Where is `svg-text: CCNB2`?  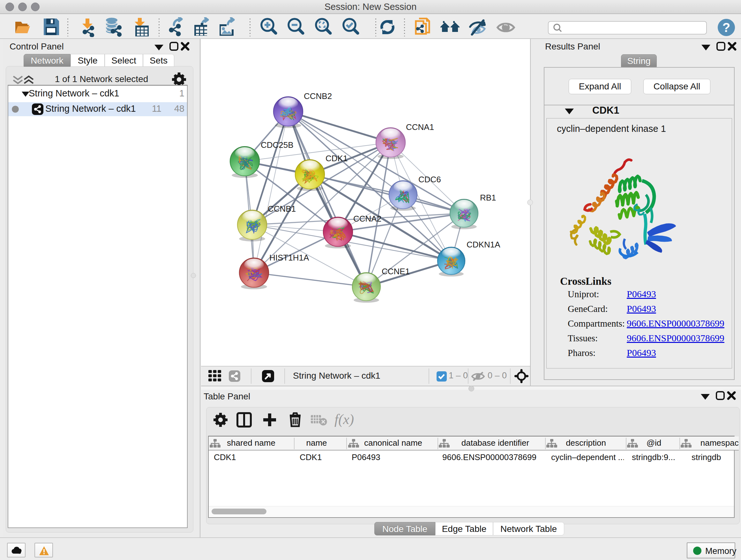
svg-text: CCNB2 is located at coordinates (318, 96).